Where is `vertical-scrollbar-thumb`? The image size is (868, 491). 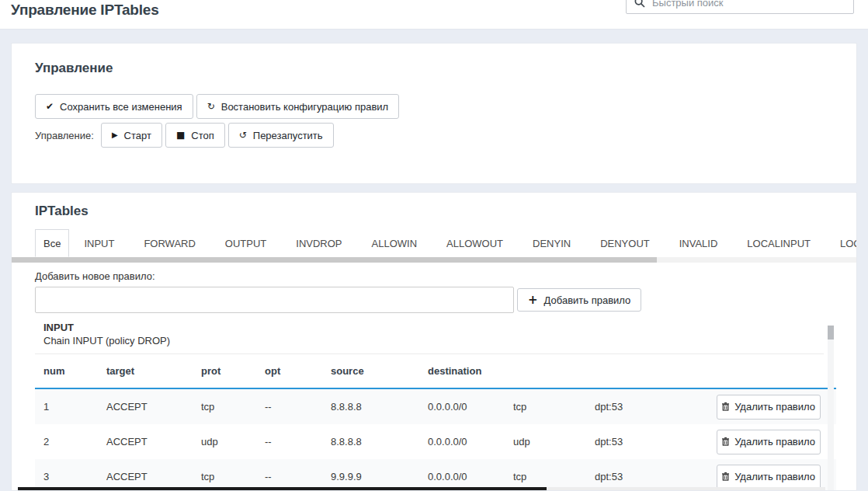 vertical-scrollbar-thumb is located at coordinates (831, 333).